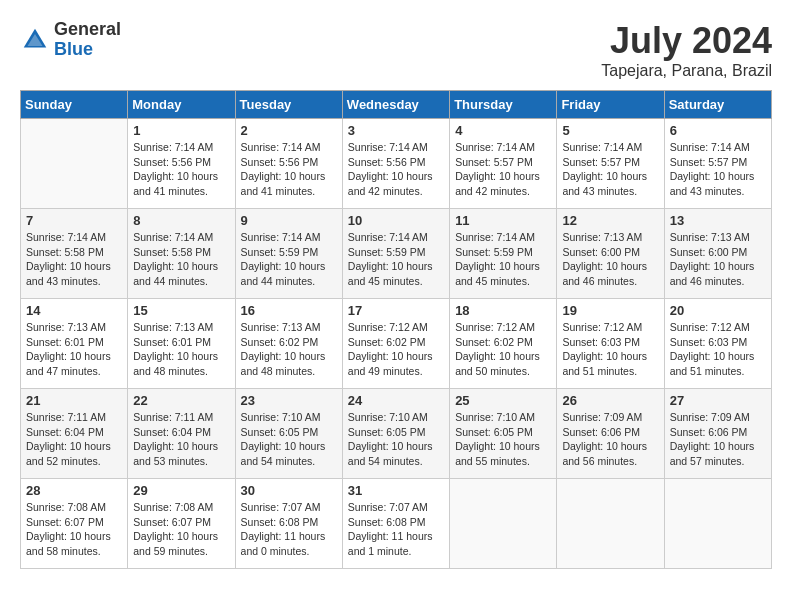 This screenshot has height=612, width=792. What do you see at coordinates (396, 105) in the screenshot?
I see `day-of-week-header: Wednesday` at bounding box center [396, 105].